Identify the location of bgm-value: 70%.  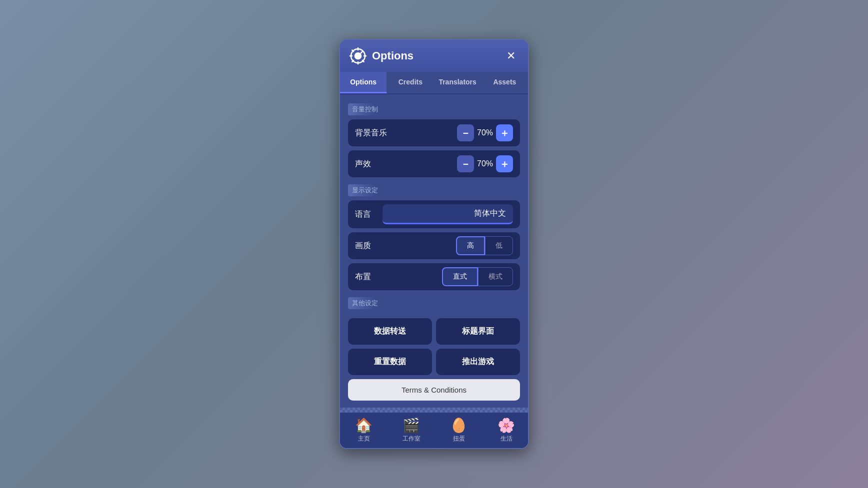
(485, 133).